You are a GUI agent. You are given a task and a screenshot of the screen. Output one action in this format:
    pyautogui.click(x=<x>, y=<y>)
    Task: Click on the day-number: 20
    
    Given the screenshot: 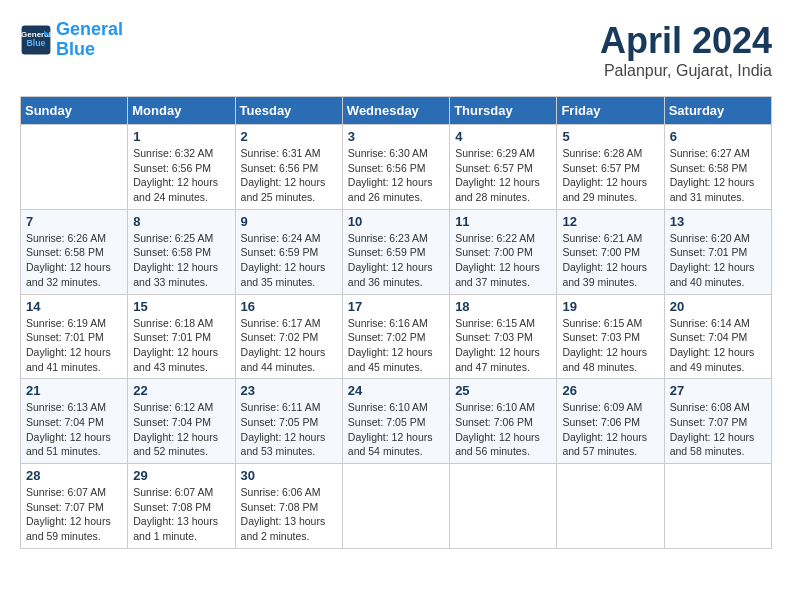 What is the action you would take?
    pyautogui.click(x=718, y=306)
    